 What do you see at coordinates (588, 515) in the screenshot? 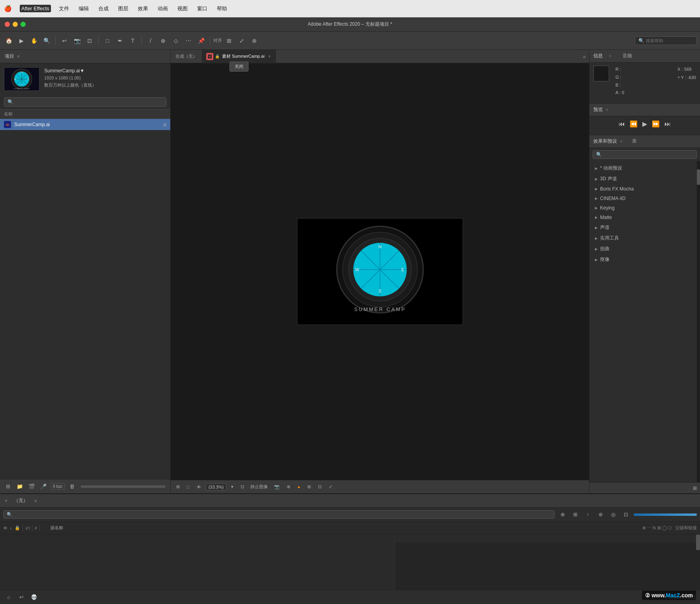
I see `timeline-tool-3: ↑` at bounding box center [588, 515].